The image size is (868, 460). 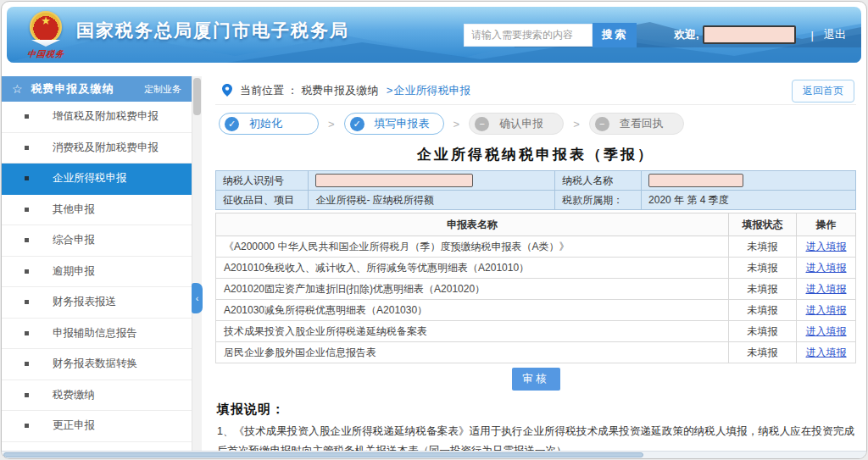 What do you see at coordinates (97, 273) in the screenshot?
I see `sidebar-item-overdue-filing: 逾期申报` at bounding box center [97, 273].